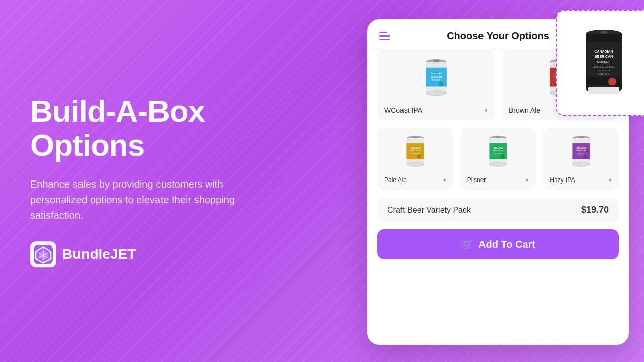 The image size is (644, 362). What do you see at coordinates (99, 255) in the screenshot?
I see `brand-name: BundleJET` at bounding box center [99, 255].